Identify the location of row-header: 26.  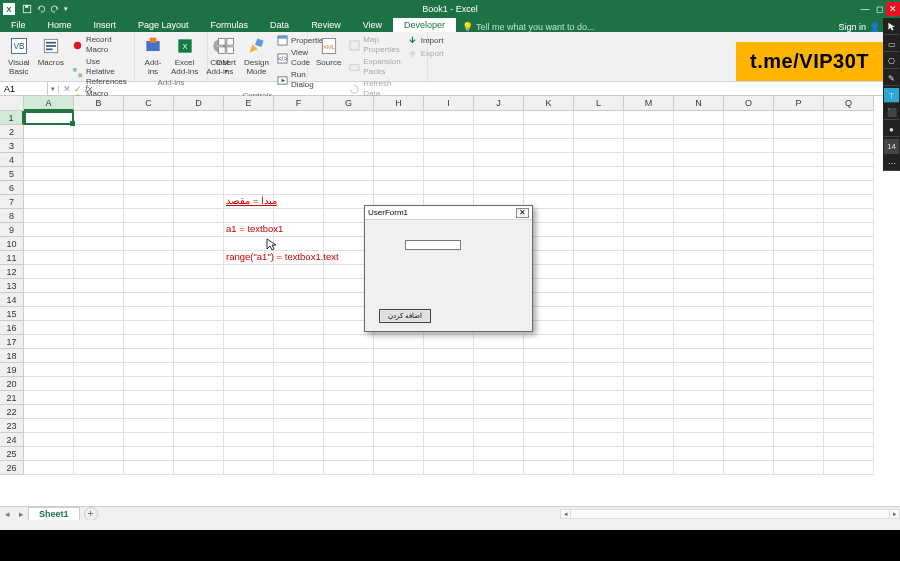
(12, 468).